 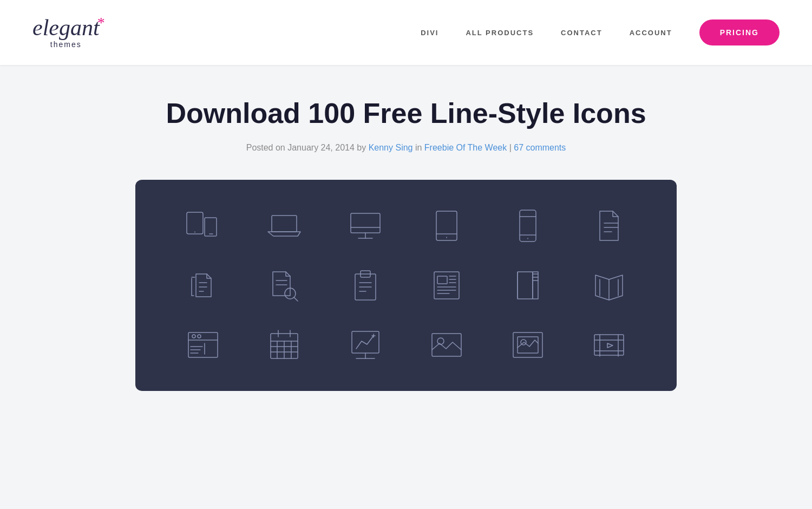 What do you see at coordinates (466, 147) in the screenshot?
I see `category-link: Freebie Of The Week` at bounding box center [466, 147].